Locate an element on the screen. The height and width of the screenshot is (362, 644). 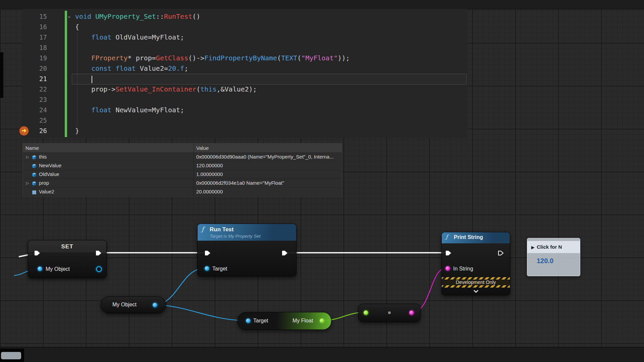
float-to-string-conversion-node is located at coordinates (389, 313).